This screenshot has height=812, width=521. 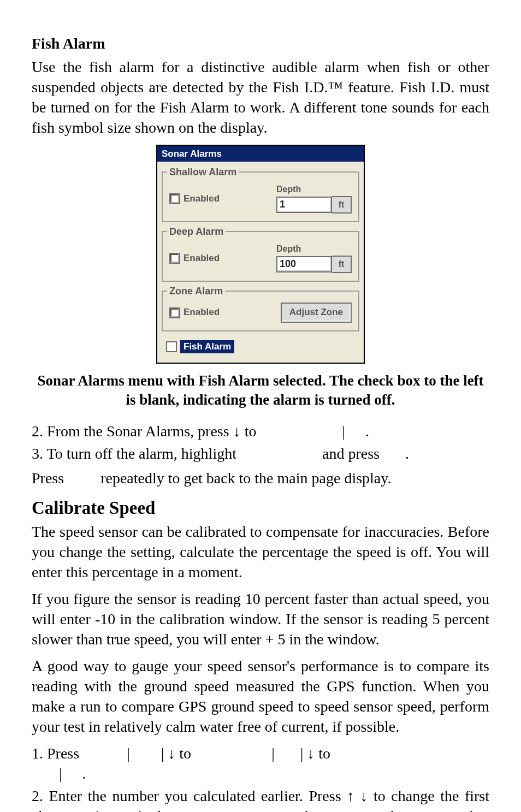 I want to click on adjust-zone-button: Adjust Zone, so click(x=316, y=312).